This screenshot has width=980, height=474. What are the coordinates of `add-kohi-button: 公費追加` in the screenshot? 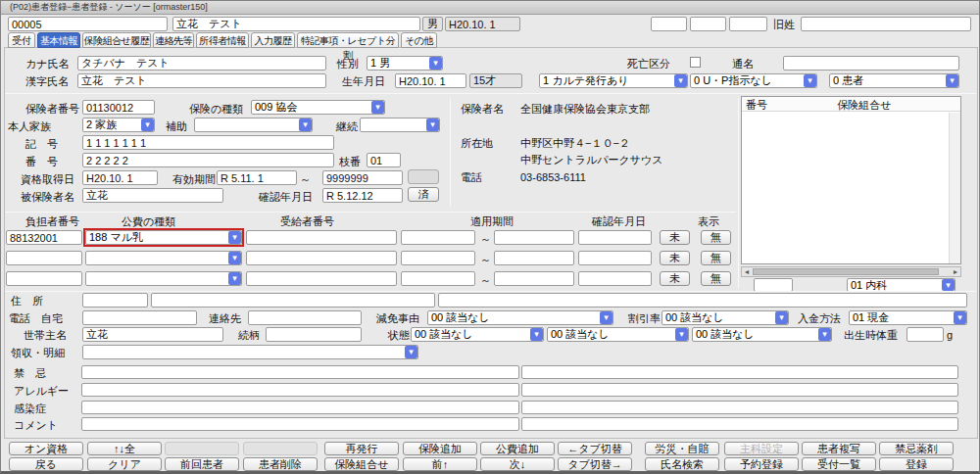 It's located at (517, 449).